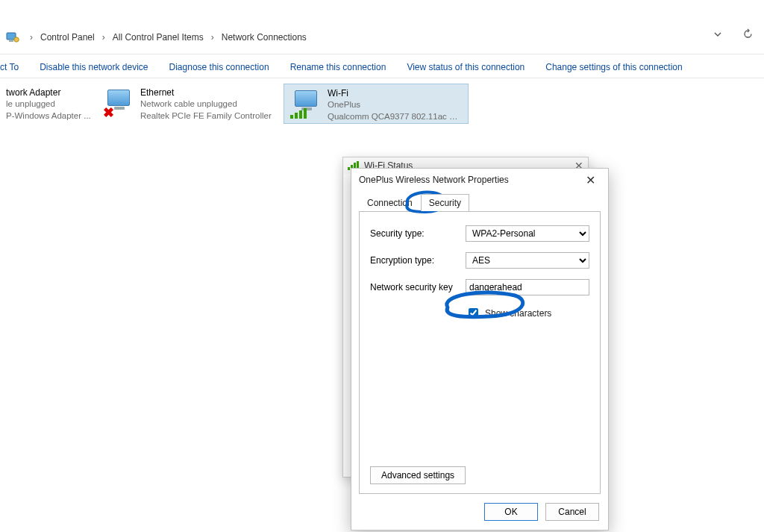 The width and height of the screenshot is (764, 532). I want to click on cmd-disable-device: Disable this network device, so click(94, 67).